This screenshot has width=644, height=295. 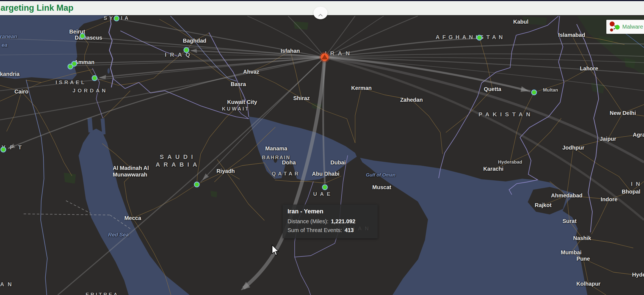 What do you see at coordinates (10, 74) in the screenshot?
I see `map-label: kandria` at bounding box center [10, 74].